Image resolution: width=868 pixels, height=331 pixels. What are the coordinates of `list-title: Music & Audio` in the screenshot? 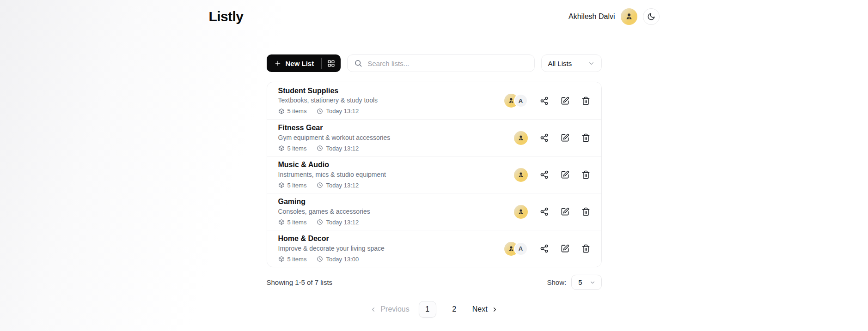 It's located at (332, 165).